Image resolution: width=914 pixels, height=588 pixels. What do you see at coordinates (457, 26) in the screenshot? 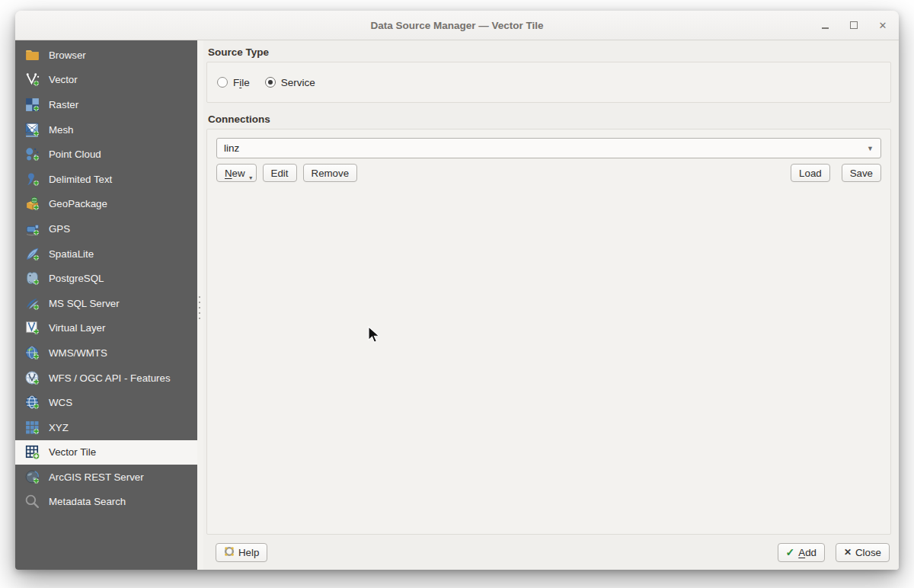
I see `titlebar: Data Source Manager — Vector Tile ✕` at bounding box center [457, 26].